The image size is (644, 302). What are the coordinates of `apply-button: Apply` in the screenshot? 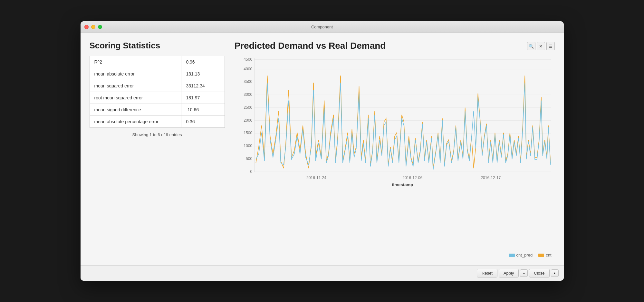 It's located at (509, 273).